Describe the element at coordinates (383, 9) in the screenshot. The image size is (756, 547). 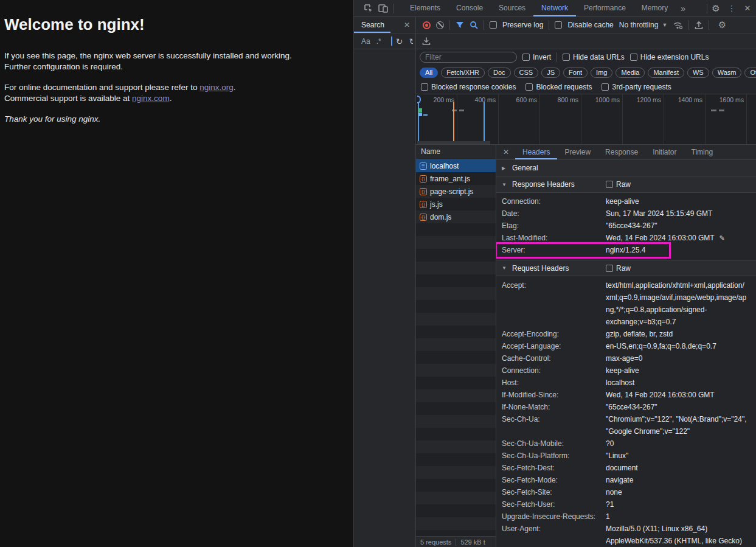
I see `device-toolbar-icon` at that location.